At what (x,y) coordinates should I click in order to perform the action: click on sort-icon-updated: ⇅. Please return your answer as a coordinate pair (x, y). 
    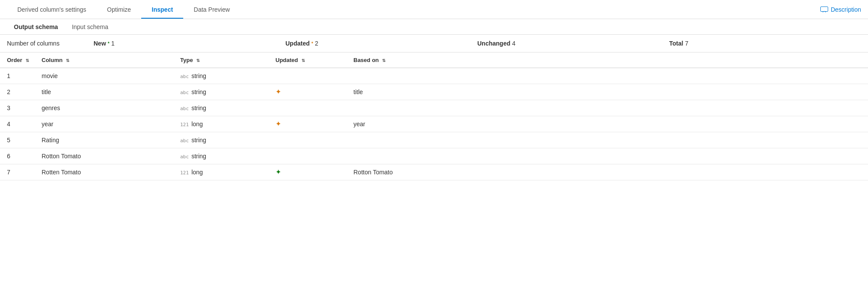
    Looking at the image, I should click on (303, 61).